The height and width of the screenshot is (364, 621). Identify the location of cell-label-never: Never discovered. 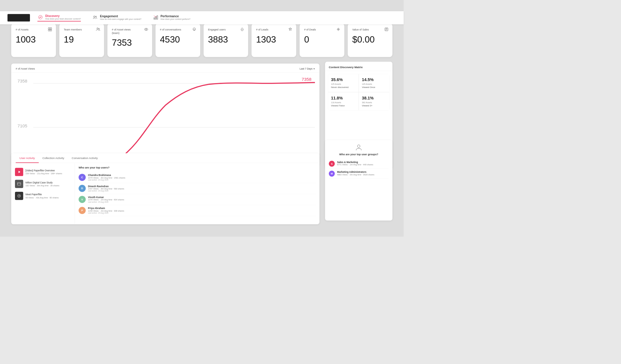
(343, 87).